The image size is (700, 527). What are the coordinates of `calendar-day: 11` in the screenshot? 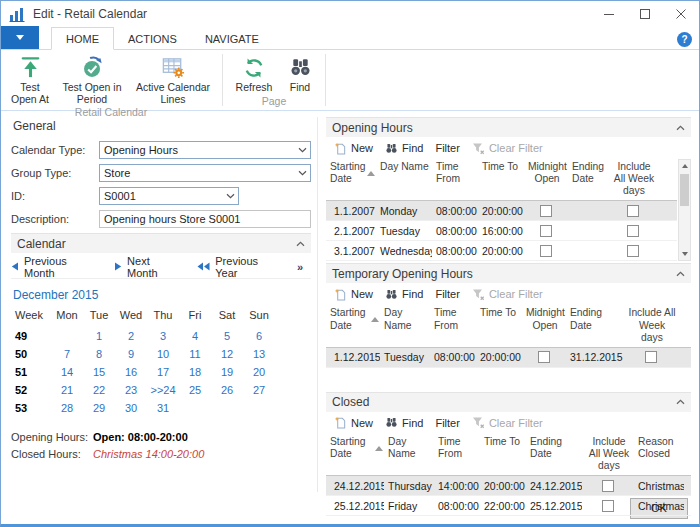 It's located at (195, 354).